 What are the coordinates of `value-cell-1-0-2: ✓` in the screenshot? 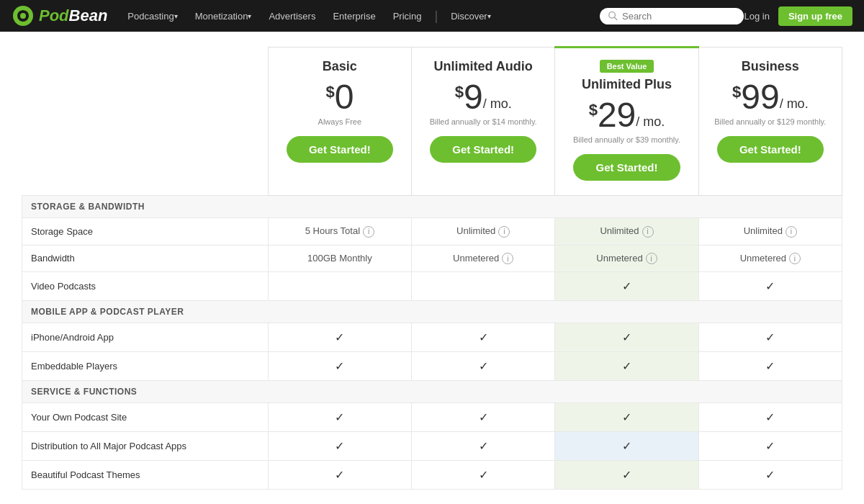 It's located at (626, 338).